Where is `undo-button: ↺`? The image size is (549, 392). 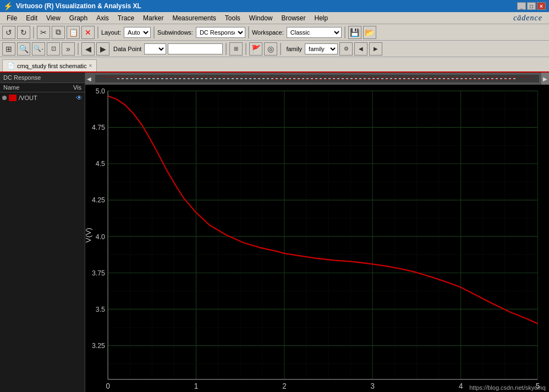
undo-button: ↺ is located at coordinates (9, 32).